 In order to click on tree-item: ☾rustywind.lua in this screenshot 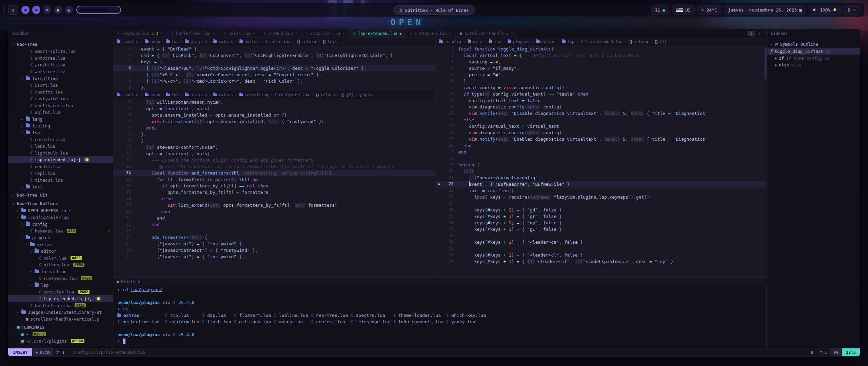, I will do `click(60, 99)`.